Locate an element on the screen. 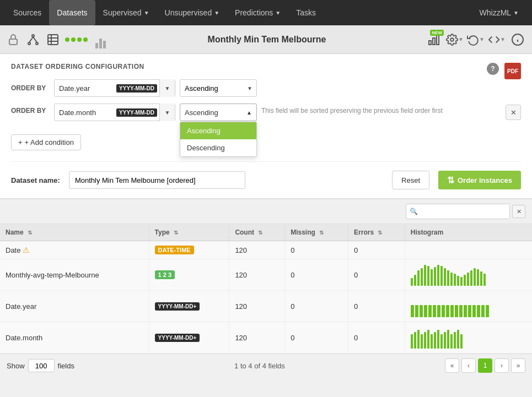 The height and width of the screenshot is (397, 532). pagination-left: Show fields is located at coordinates (41, 366).